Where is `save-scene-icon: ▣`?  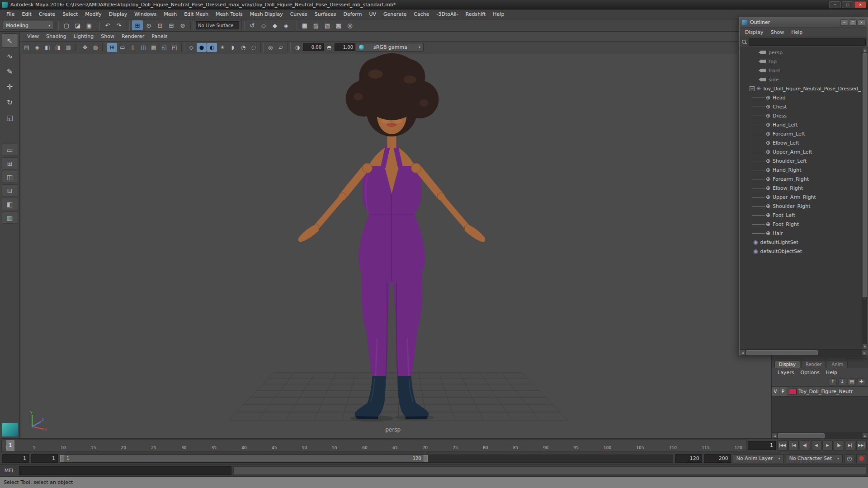 save-scene-icon: ▣ is located at coordinates (89, 25).